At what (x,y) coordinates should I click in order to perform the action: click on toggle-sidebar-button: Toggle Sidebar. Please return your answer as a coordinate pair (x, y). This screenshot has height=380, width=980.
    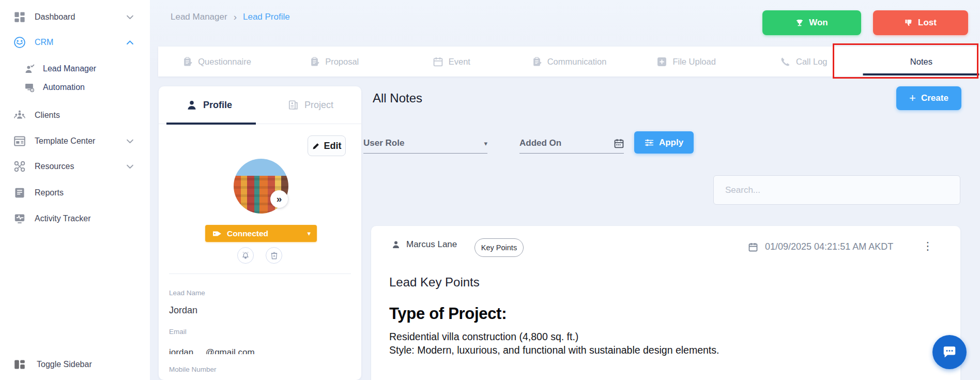
    Looking at the image, I should click on (75, 364).